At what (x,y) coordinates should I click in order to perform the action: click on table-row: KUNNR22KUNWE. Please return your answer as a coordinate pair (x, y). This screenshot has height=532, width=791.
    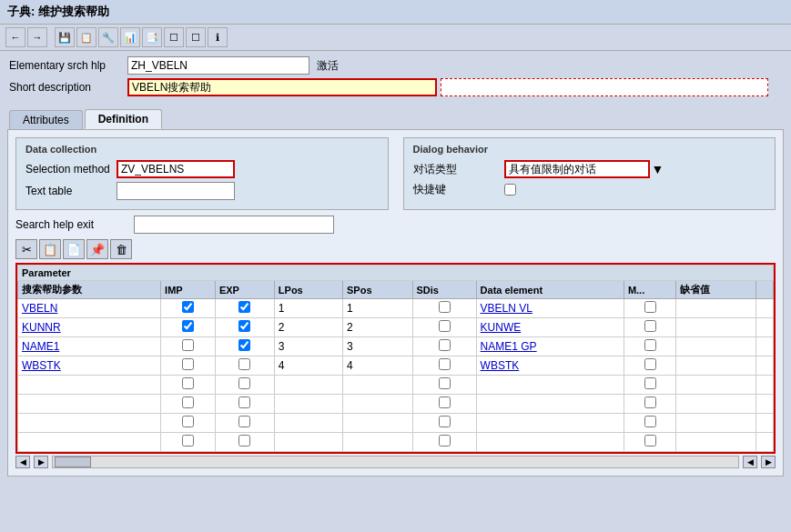
    Looking at the image, I should click on (396, 327).